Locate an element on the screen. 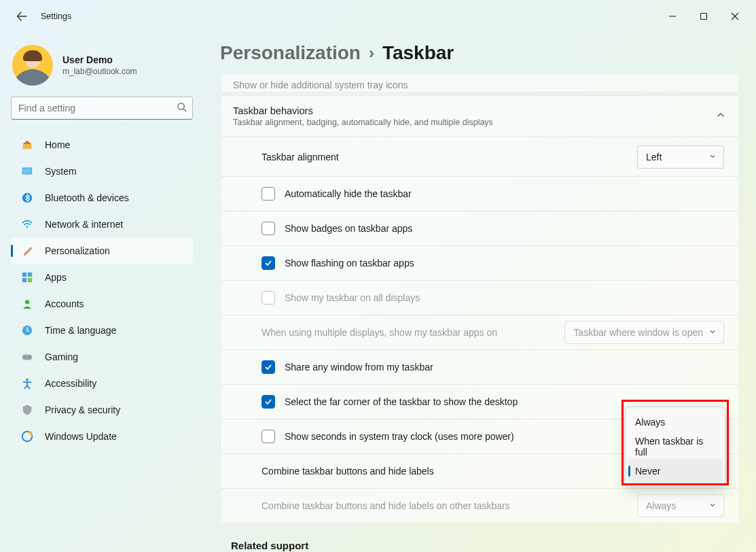  shield-icon is located at coordinates (27, 410).